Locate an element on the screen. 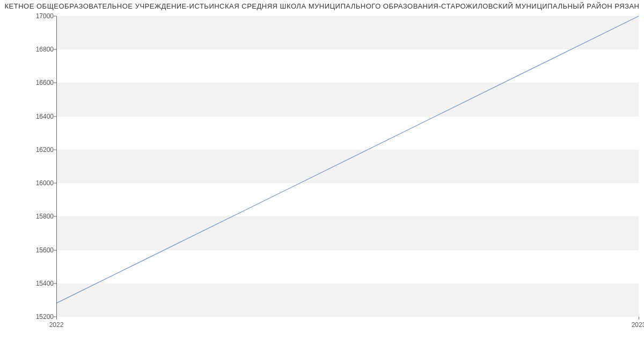 The width and height of the screenshot is (644, 349). y-tick-label: 16200 is located at coordinates (38, 150).